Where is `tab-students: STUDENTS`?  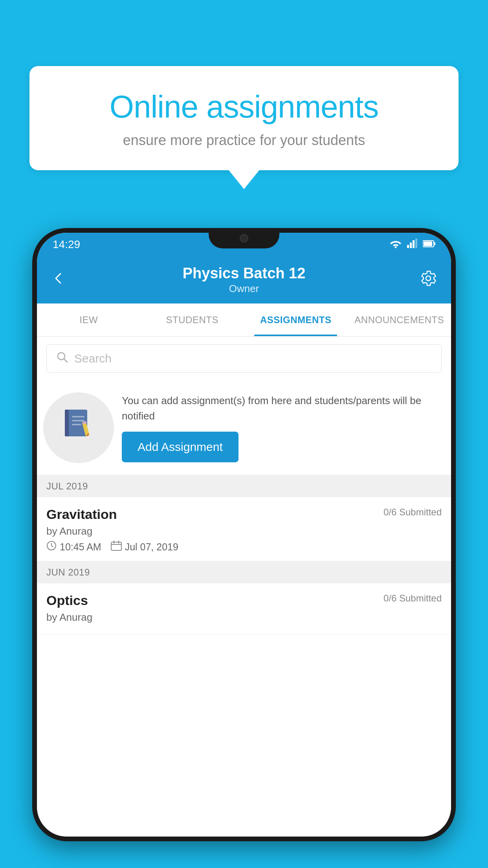 tab-students: STUDENTS is located at coordinates (193, 320).